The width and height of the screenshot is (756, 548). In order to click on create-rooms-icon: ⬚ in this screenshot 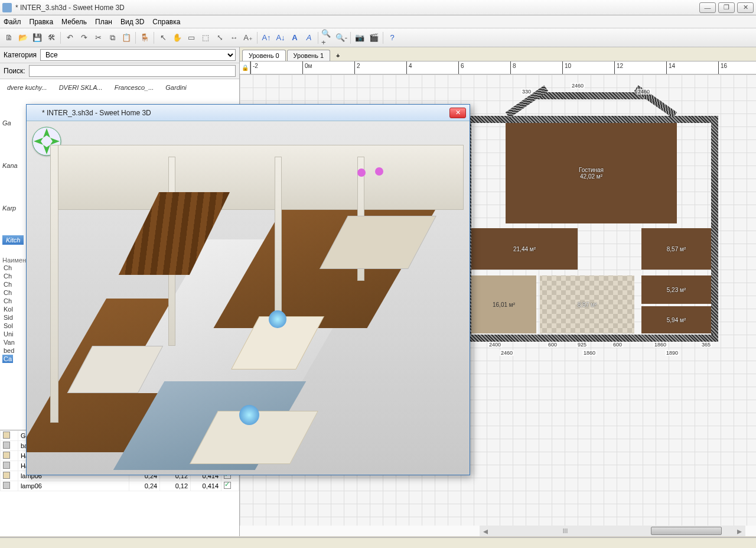, I will do `click(206, 38)`.